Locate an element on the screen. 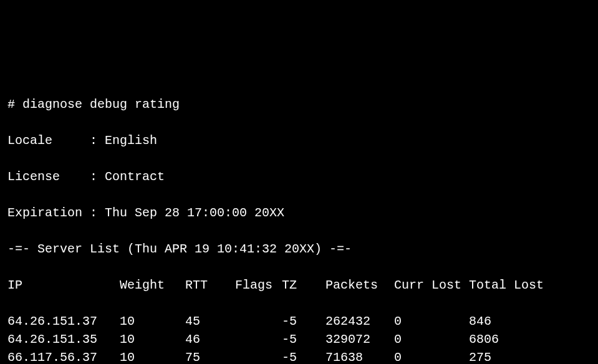  license-value: Contract is located at coordinates (135, 177).